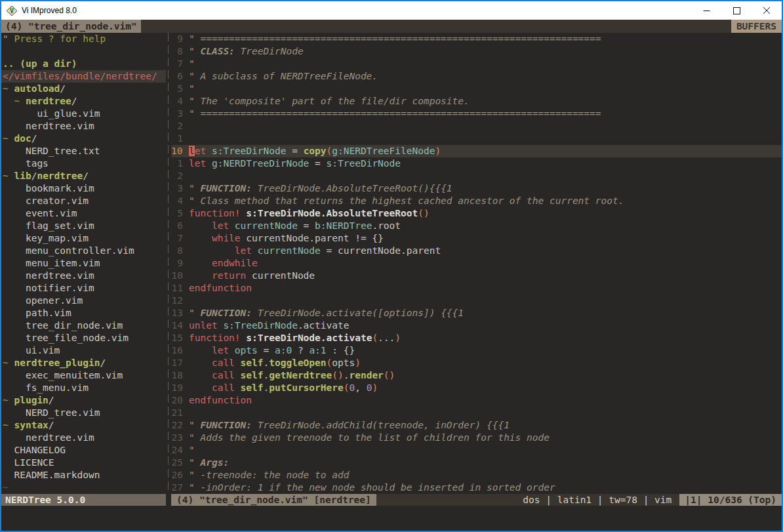 The image size is (783, 532). Describe the element at coordinates (392, 10) in the screenshot. I see `titlebar: V Vi IMproved 8.0` at that location.